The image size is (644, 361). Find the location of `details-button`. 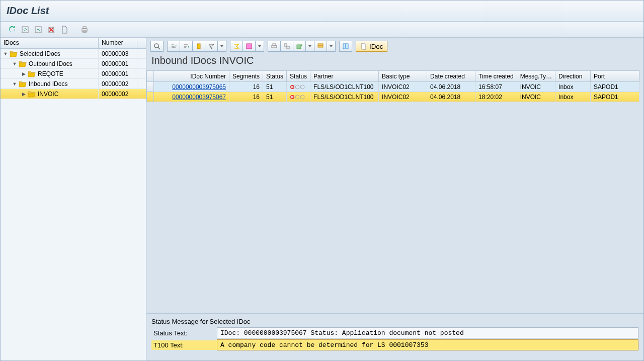

details-button is located at coordinates (157, 46).